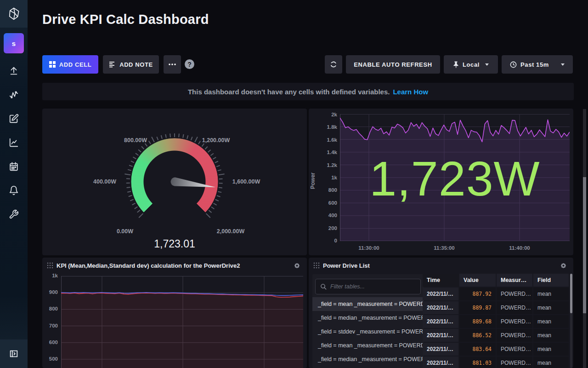  Describe the element at coordinates (14, 354) in the screenshot. I see `sidebar-expand-area` at that location.